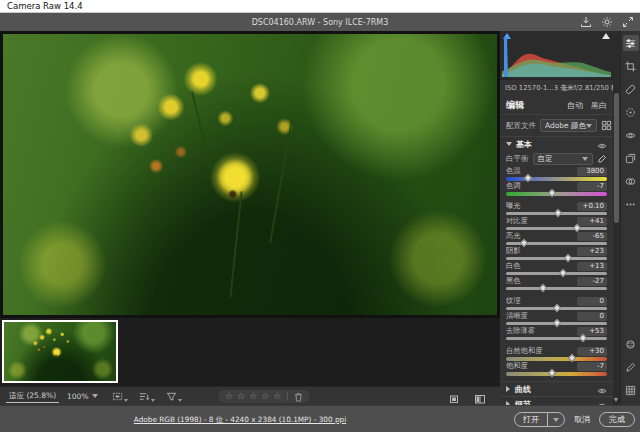 This screenshot has width=640, height=432. Describe the element at coordinates (592, 252) in the screenshot. I see `value-box: +23` at that location.